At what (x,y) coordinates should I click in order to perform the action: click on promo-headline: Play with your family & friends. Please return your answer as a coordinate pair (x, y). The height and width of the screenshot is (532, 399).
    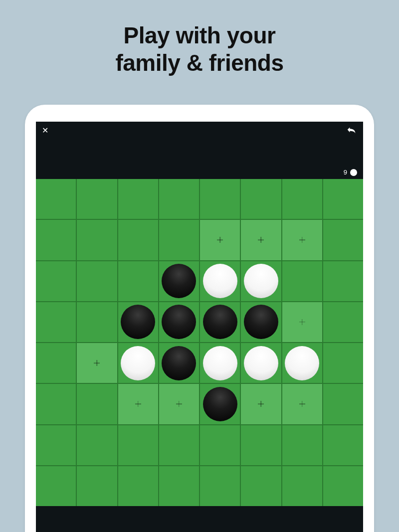
    Looking at the image, I should click on (200, 38).